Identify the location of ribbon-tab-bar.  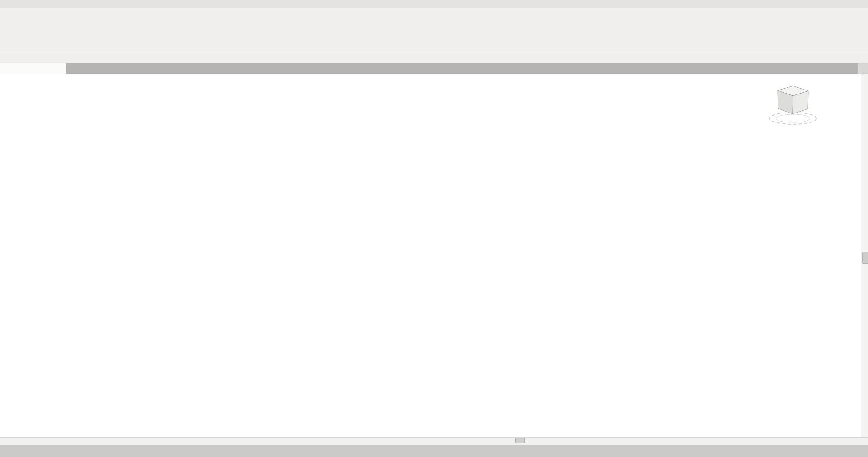
(434, 4).